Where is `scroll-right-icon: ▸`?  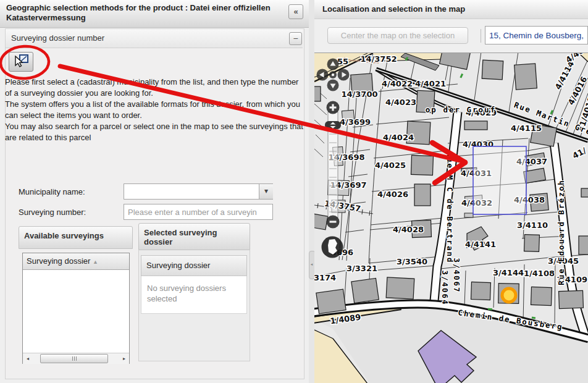 scroll-right-icon: ▸ is located at coordinates (124, 358).